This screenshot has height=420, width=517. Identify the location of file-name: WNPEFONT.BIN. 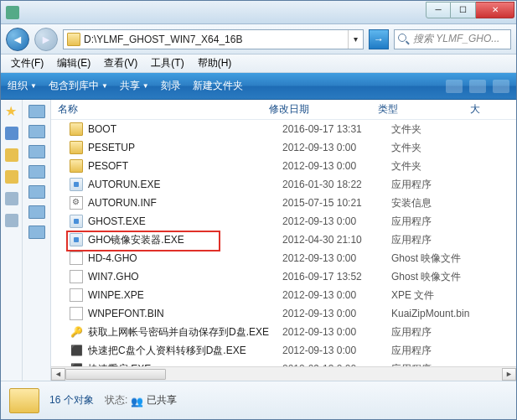
(185, 314).